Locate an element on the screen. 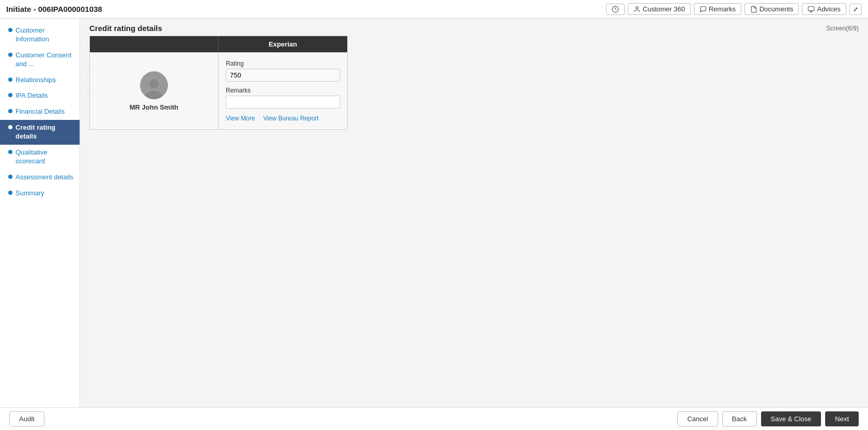 The width and height of the screenshot is (868, 430). sidebar-item-assessment-details: Assessment details is located at coordinates (40, 178).